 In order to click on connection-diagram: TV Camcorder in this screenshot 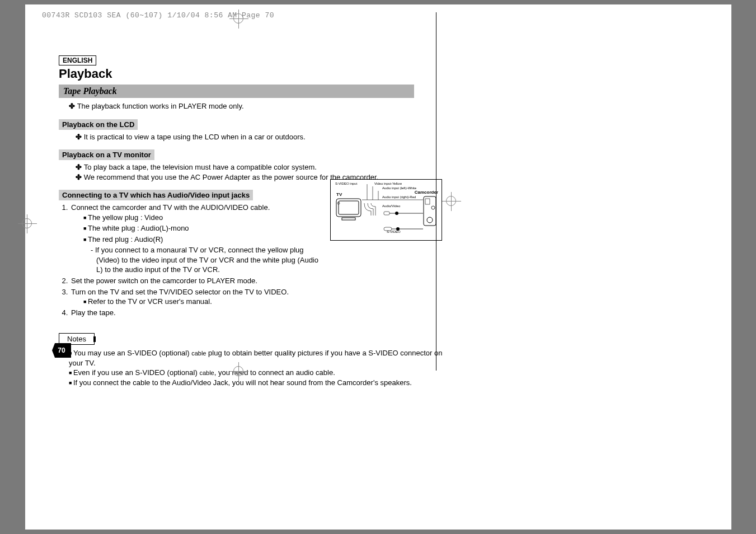, I will do `click(386, 210)`.